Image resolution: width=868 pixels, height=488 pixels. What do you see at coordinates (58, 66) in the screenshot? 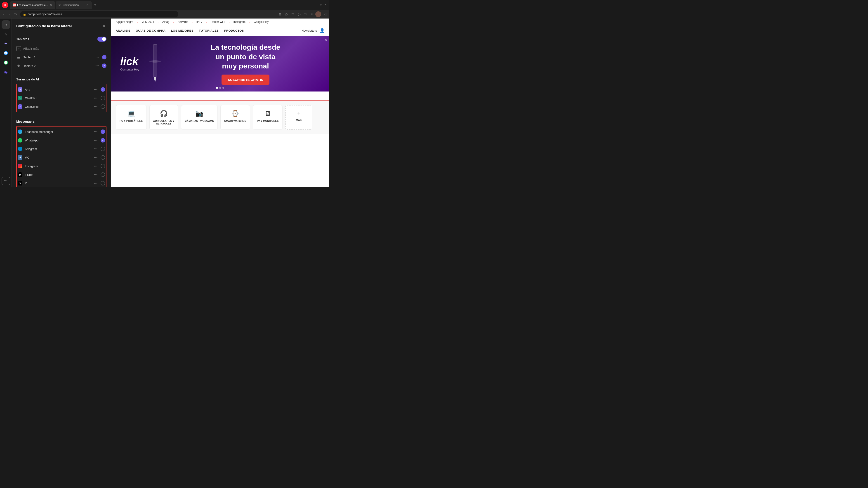
I see `tablero2-label: Tablero 2` at bounding box center [58, 66].